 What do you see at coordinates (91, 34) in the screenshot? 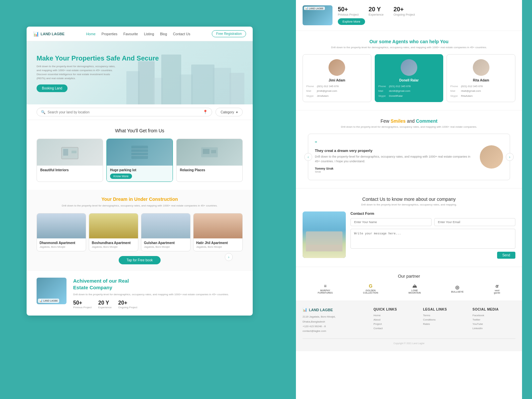
I see `nav-home: Home` at bounding box center [91, 34].